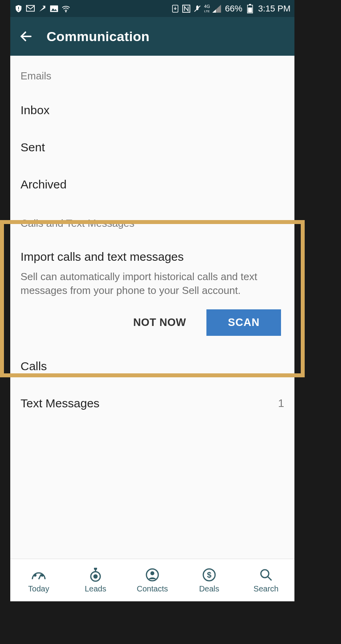  Describe the element at coordinates (30, 9) in the screenshot. I see `mail-icon` at that location.